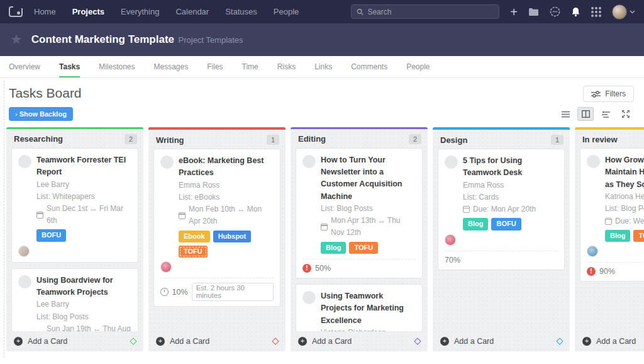 Image resolution: width=644 pixels, height=364 pixels. What do you see at coordinates (586, 114) in the screenshot?
I see `board-view-button` at bounding box center [586, 114].